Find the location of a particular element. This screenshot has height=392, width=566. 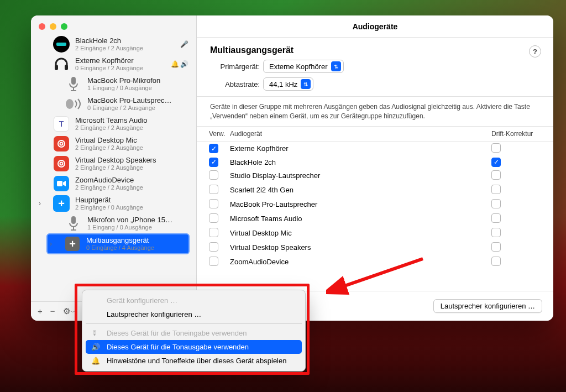

sample-rate-select: 44,1 kHz ⇅ is located at coordinates (289, 84).